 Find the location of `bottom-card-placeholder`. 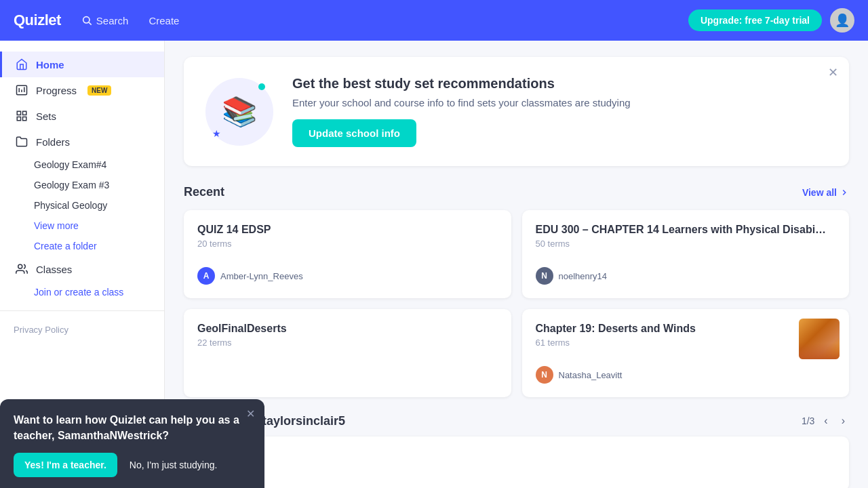

bottom-card-placeholder is located at coordinates (517, 462).